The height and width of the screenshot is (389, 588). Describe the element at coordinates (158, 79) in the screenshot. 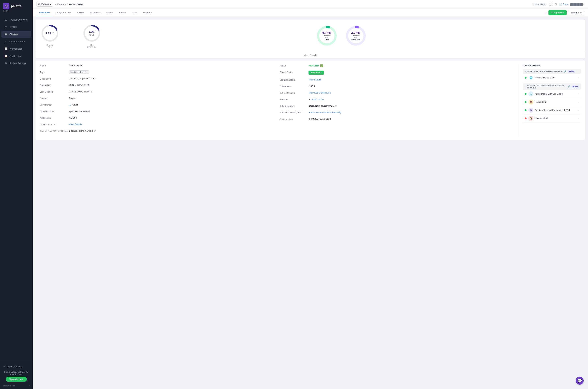

I see `detail-desc: Description Cluster to deploy to Azure.` at that location.